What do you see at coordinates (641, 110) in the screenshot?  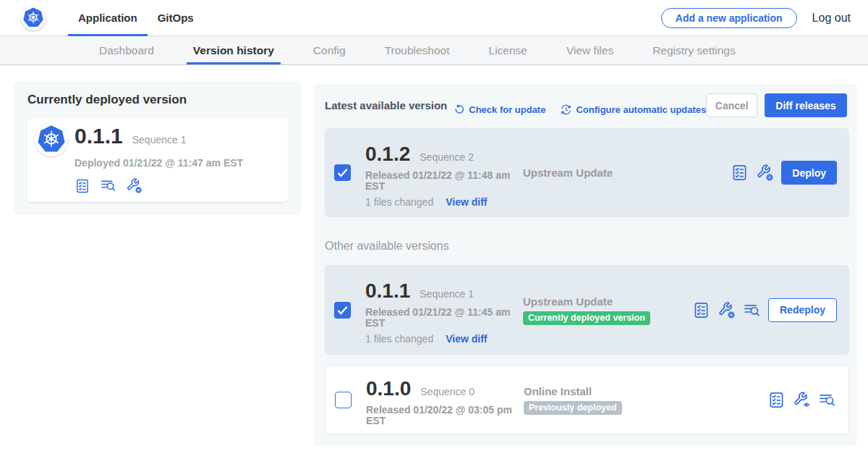 I see `configure-auto-updates-label: Configure automatic updates` at bounding box center [641, 110].